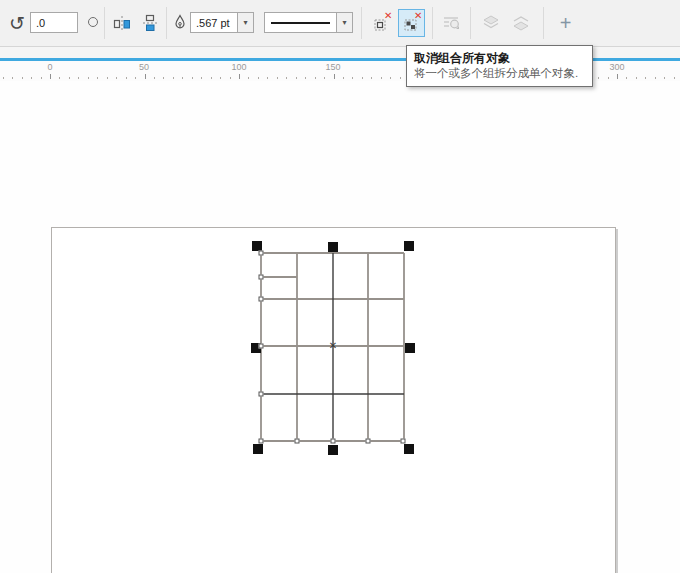  Describe the element at coordinates (382, 23) in the screenshot. I see `ungroup-objects-icon: ✕` at that location.